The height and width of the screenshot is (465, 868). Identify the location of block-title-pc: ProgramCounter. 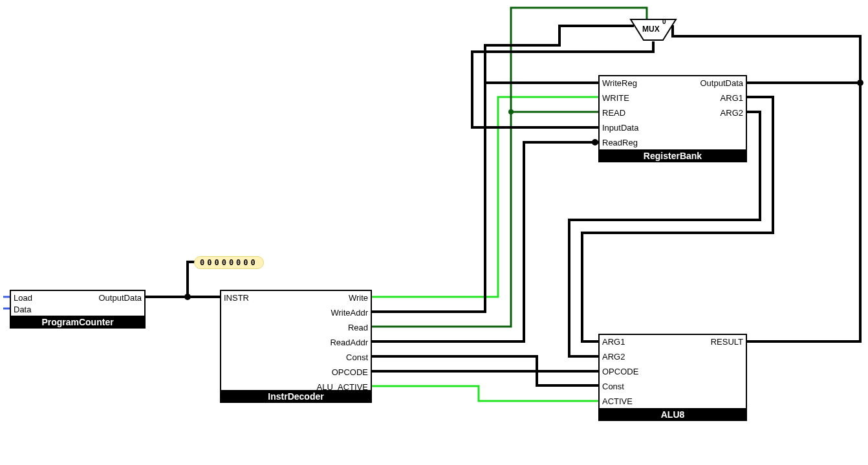
(78, 322).